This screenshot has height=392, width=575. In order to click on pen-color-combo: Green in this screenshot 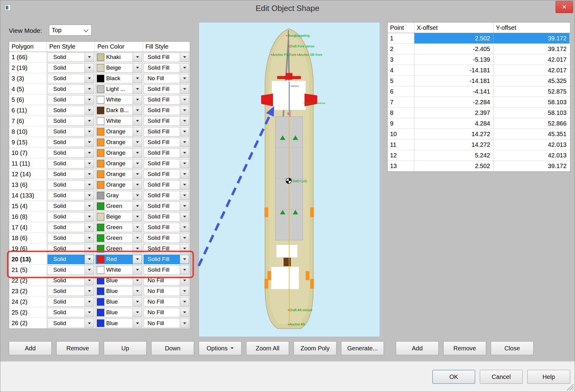, I will do `click(119, 227)`.